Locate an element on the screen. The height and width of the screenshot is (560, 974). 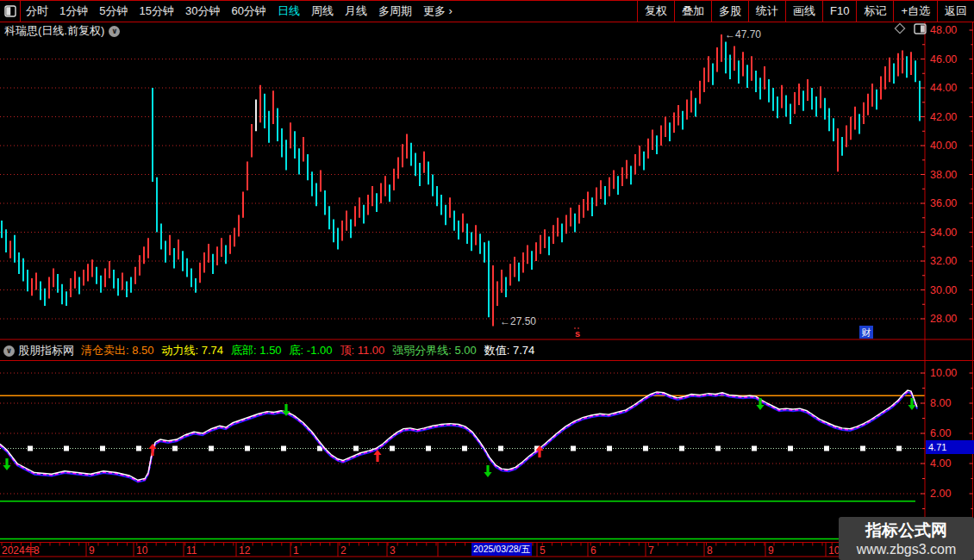
ind-axis-label: 2.00 is located at coordinates (940, 494).